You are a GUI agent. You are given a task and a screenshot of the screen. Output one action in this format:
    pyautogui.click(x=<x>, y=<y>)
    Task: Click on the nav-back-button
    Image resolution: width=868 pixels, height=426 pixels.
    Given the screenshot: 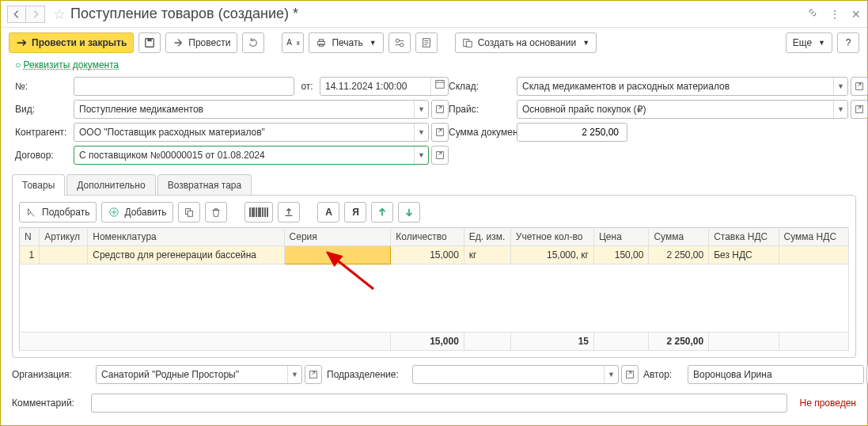 What is the action you would take?
    pyautogui.click(x=17, y=14)
    